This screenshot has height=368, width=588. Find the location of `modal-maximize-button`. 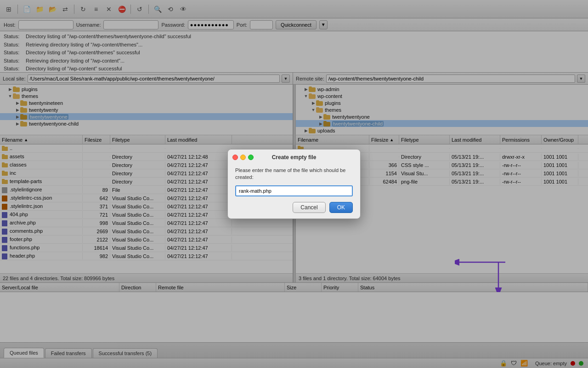

modal-maximize-button is located at coordinates (251, 157).